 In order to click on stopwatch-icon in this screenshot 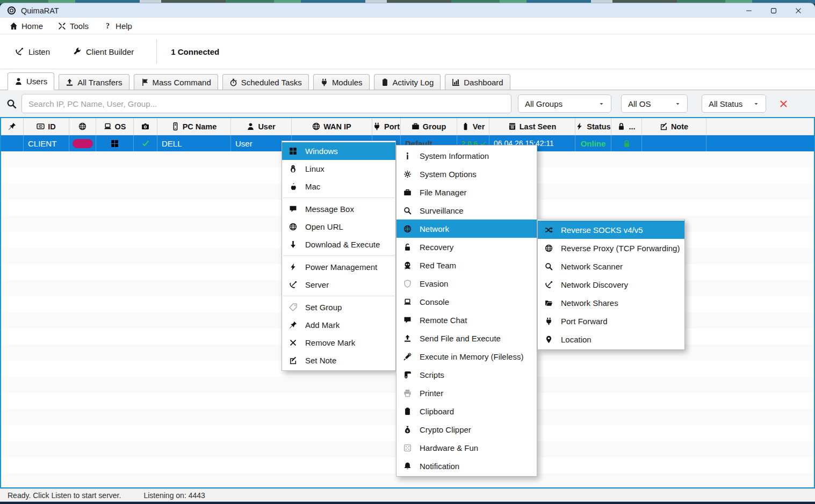, I will do `click(233, 83)`.